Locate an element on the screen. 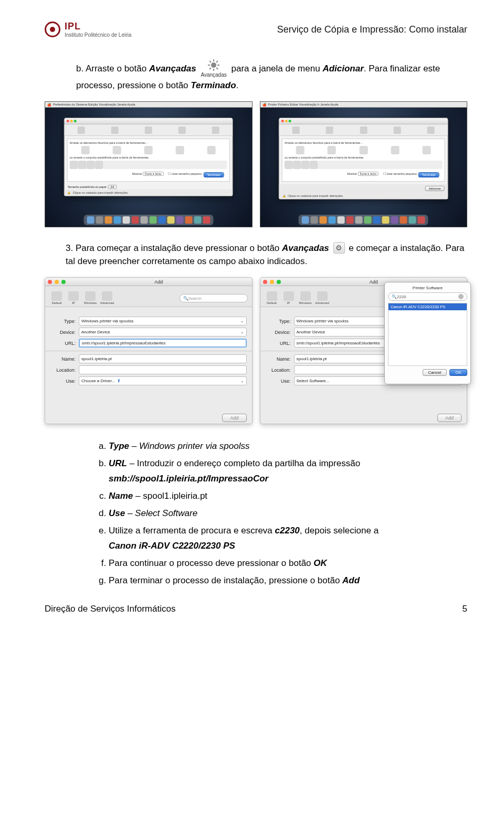 This screenshot has width=504, height=840. page-title: Serviço de Cópia e Impressão: Como insta… is located at coordinates (372, 29).